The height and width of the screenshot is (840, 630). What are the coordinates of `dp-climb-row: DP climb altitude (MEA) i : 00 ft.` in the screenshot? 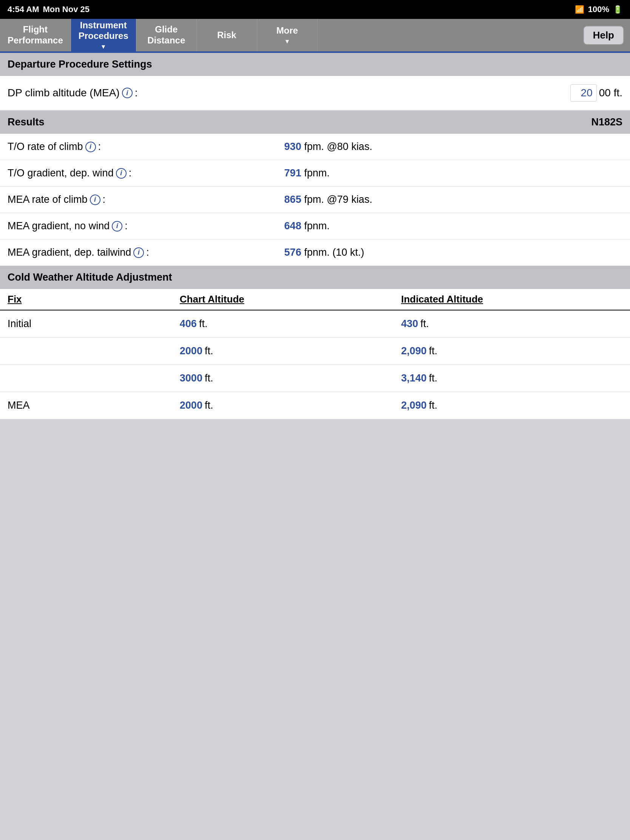 It's located at (315, 93).